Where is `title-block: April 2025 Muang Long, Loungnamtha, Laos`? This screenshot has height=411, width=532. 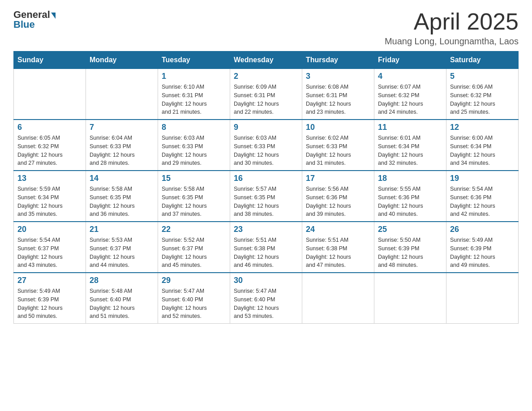 title-block: April 2025 Muang Long, Loungnamtha, Laos is located at coordinates (451, 28).